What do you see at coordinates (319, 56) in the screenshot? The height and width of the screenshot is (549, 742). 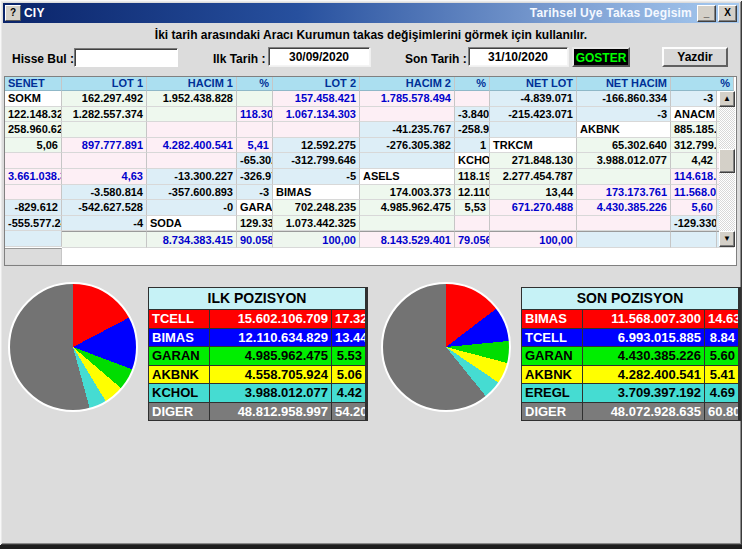 I see `ilk-tarih-field: 30/09/2020` at bounding box center [319, 56].